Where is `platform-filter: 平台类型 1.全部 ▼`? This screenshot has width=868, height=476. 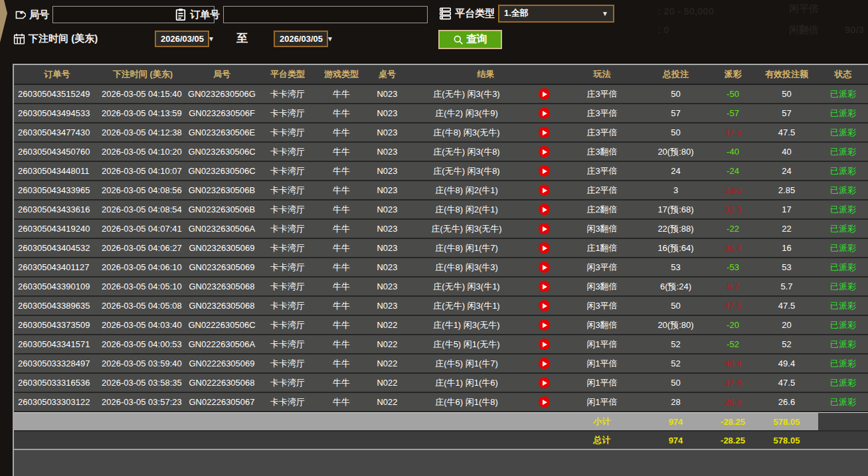
platform-filter: 平台类型 1.全部 ▼ is located at coordinates (527, 13).